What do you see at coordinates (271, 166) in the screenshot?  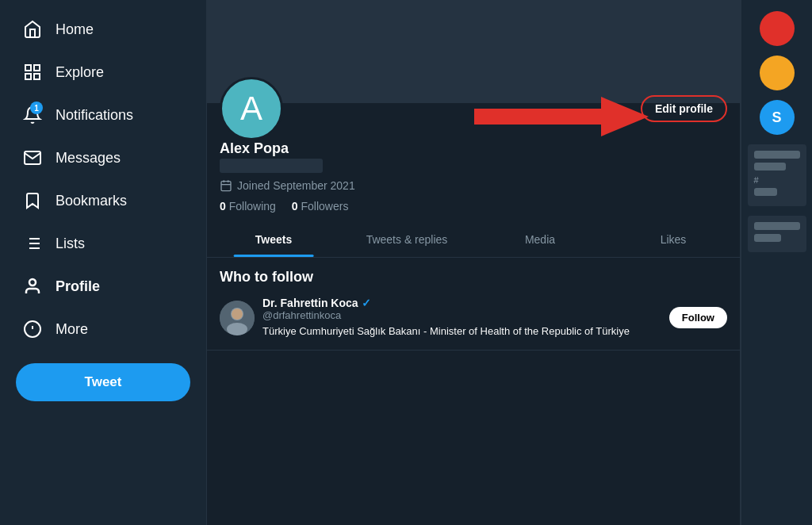 I see `profile-handle-placeholder` at bounding box center [271, 166].